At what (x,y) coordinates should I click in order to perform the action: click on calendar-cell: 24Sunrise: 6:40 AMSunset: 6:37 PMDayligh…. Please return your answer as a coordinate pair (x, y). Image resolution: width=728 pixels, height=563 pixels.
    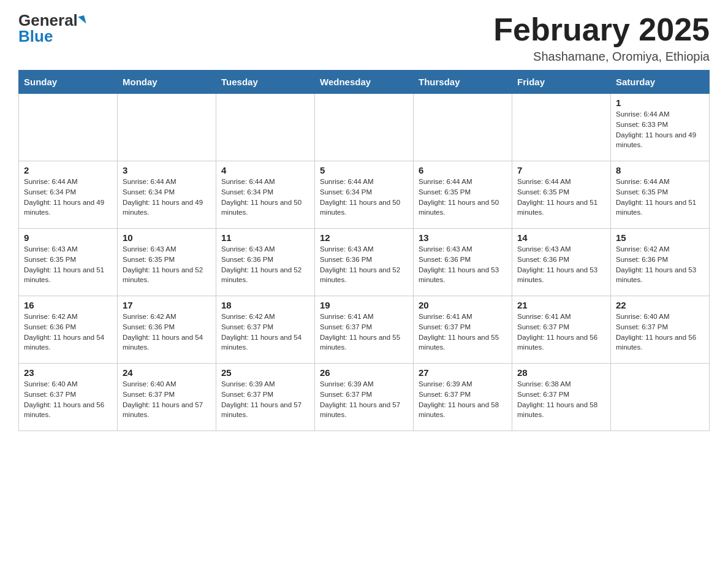
    Looking at the image, I should click on (167, 397).